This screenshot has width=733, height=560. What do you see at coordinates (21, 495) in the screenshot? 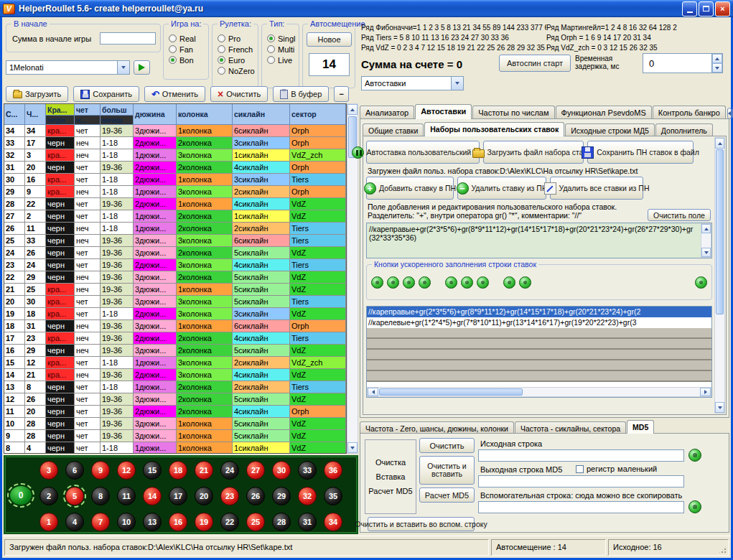
I see `board-zero: 0` at bounding box center [21, 495].